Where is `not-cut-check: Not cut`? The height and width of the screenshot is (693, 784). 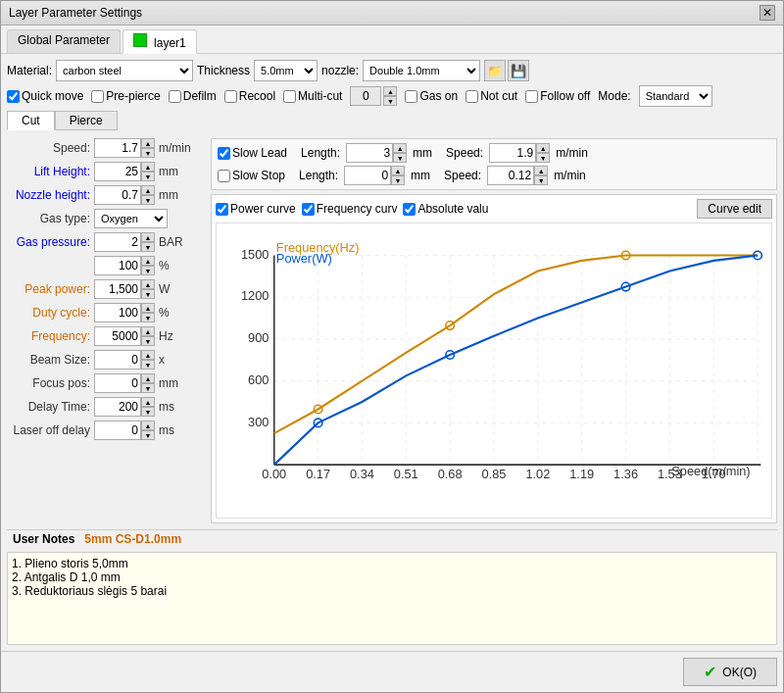 not-cut-check: Not cut is located at coordinates (492, 96).